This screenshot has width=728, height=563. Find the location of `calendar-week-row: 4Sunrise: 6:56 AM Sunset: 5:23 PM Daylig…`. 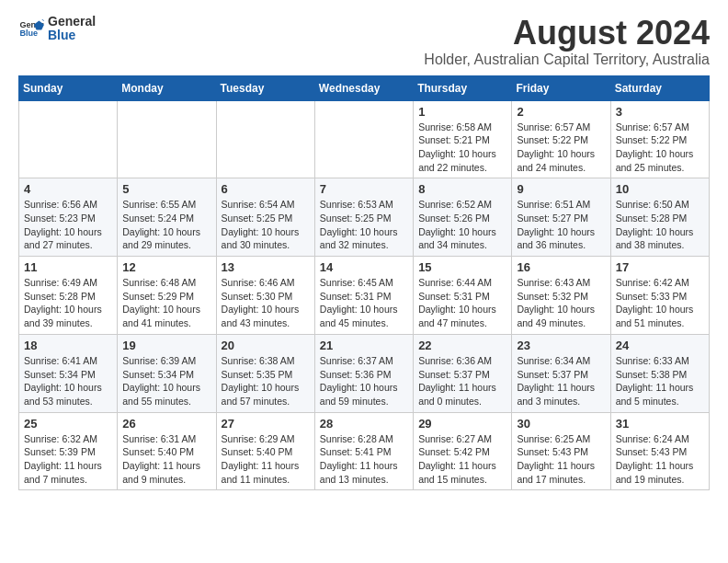

calendar-week-row: 4Sunrise: 6:56 AM Sunset: 5:23 PM Daylig… is located at coordinates (364, 217).